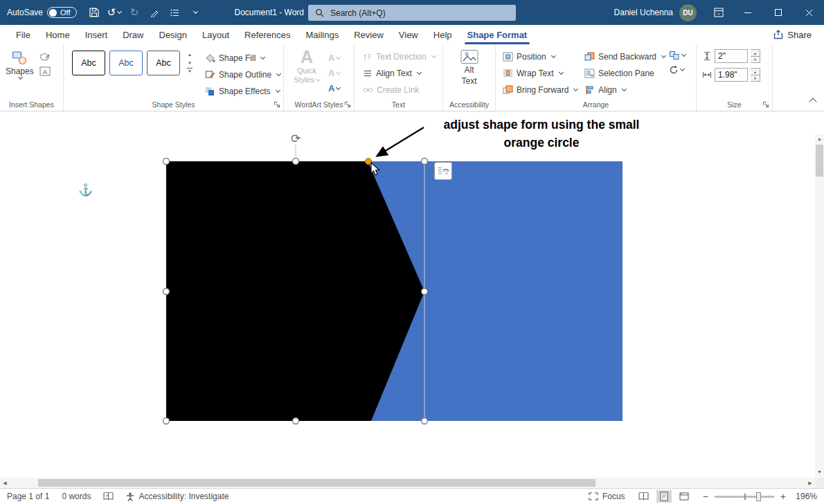 The image size is (824, 504). Describe the element at coordinates (163, 63) in the screenshot. I see `shape-style-thumbnail-3: Abc` at that location.